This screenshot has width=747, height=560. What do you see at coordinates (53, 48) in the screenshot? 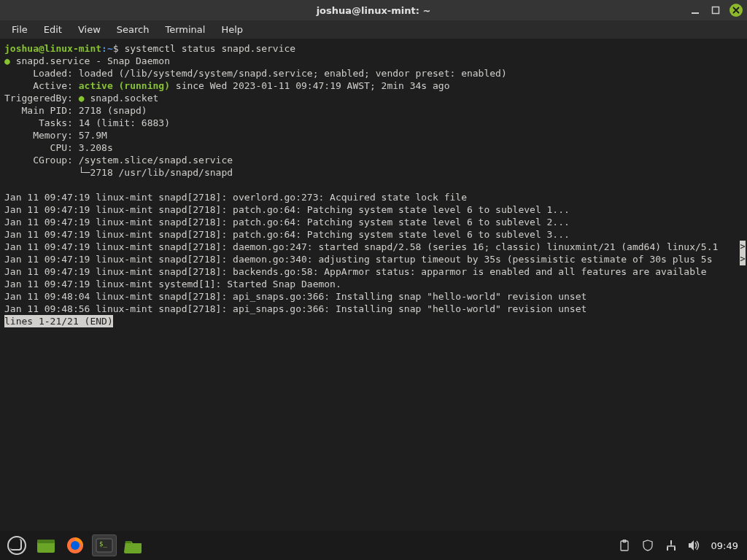
I see `prompt-user: joshua@linux-mint` at bounding box center [53, 48].